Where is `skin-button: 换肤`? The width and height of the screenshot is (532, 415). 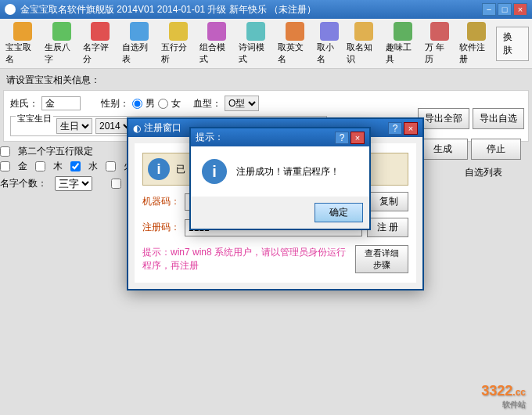
skin-button: 换肤 is located at coordinates (512, 44).